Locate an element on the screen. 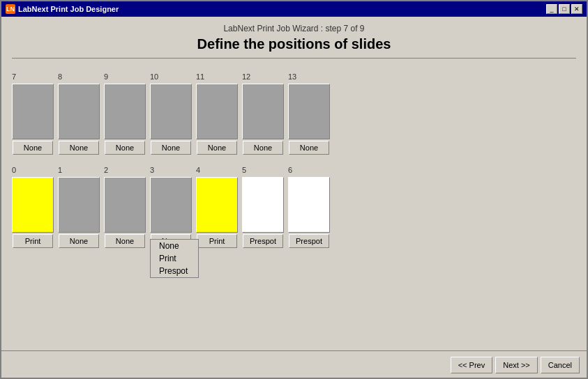  slide-btn-12: None is located at coordinates (263, 148).